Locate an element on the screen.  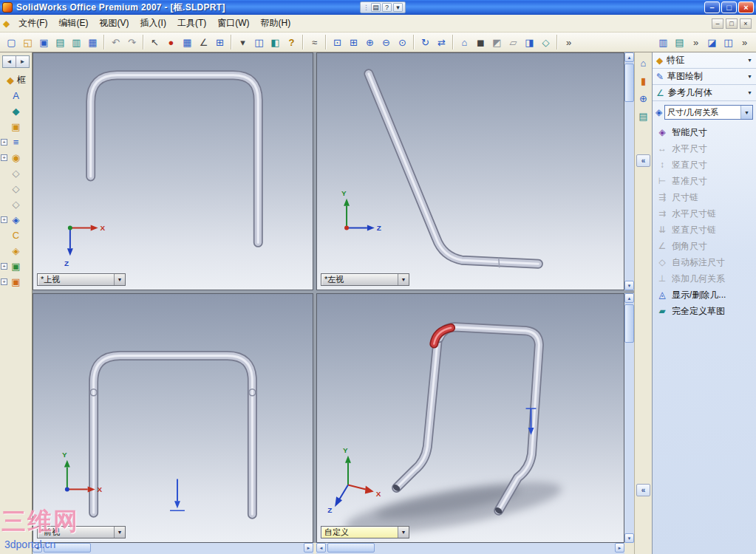
viewport-horizontal-splitter is located at coordinates (333, 292).